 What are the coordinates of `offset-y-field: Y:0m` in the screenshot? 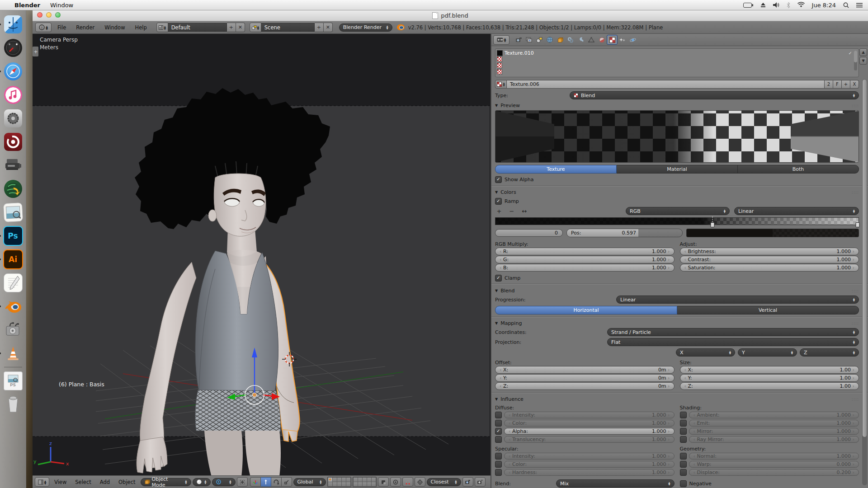 It's located at (585, 378).